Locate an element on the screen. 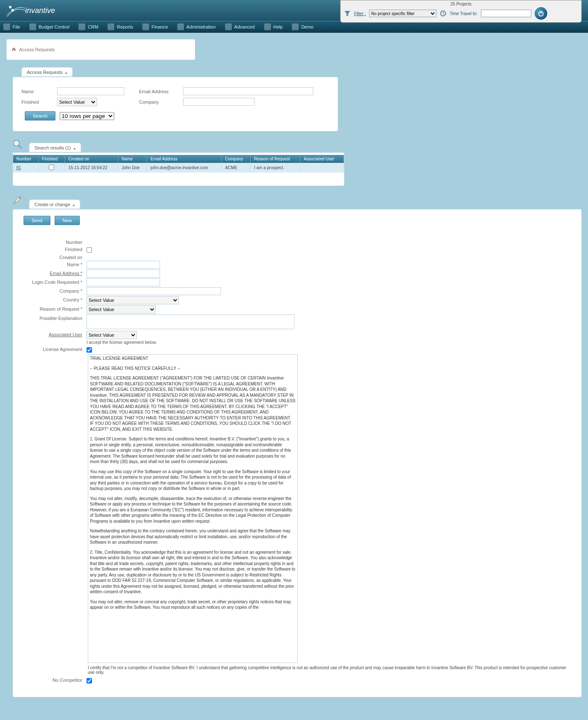 The image size is (588, 720). row-user is located at coordinates (322, 168).